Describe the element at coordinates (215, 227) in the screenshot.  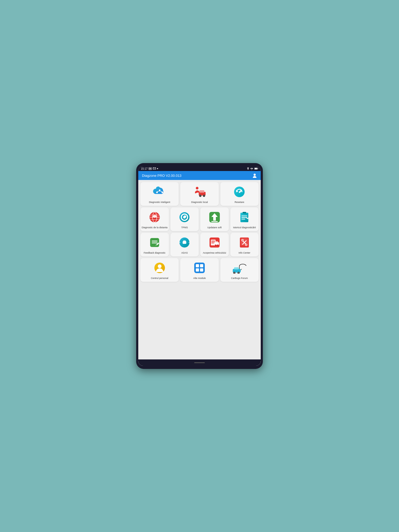
I see `menu-label: Updatare soft` at that location.